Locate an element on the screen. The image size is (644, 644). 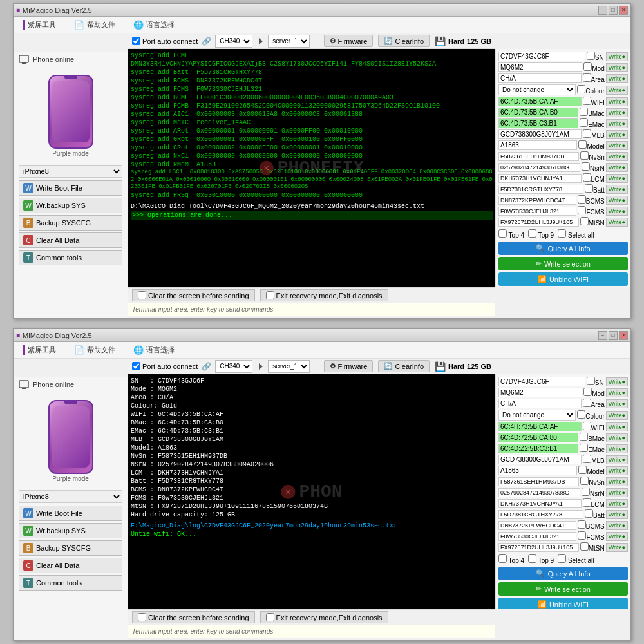
area-write-btn-1: Write● is located at coordinates (617, 79).